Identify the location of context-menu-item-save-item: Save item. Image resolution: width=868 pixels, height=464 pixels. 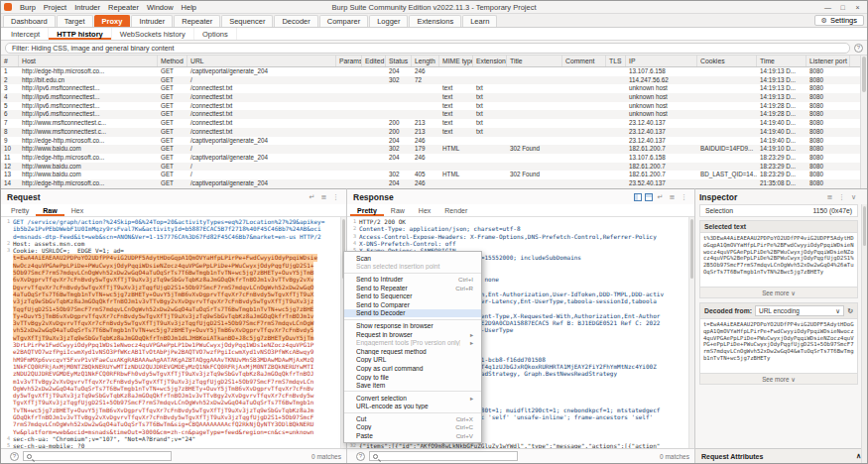
(413, 385).